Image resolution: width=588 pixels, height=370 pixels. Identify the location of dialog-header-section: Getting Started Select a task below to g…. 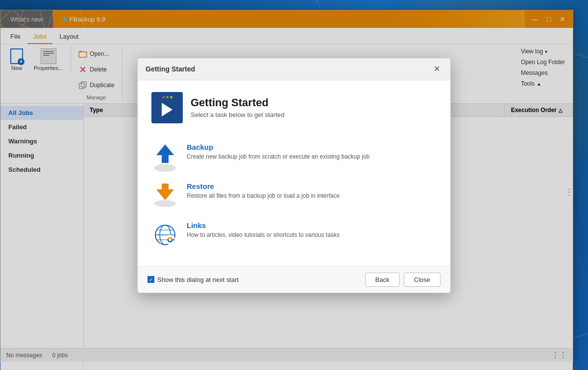
(294, 108).